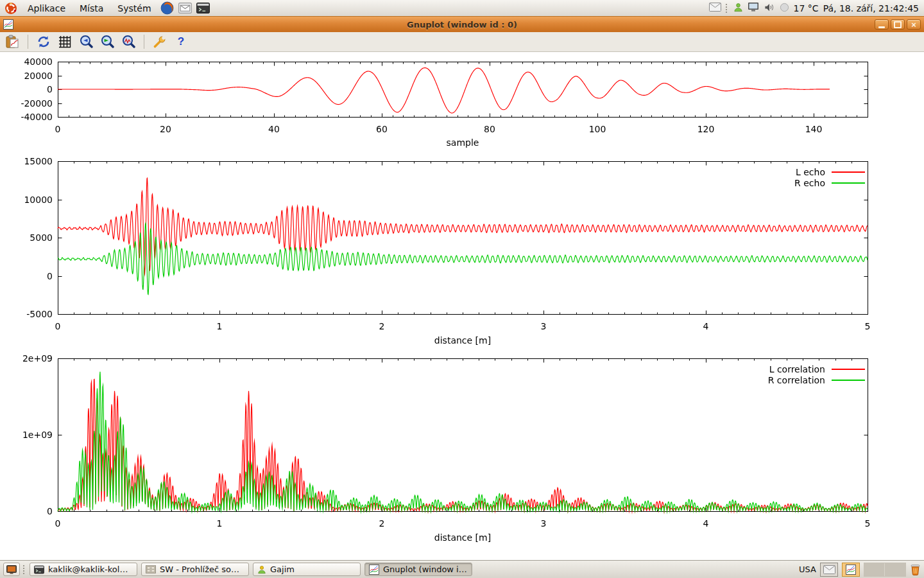 The image size is (924, 578). I want to click on options-button, so click(160, 42).